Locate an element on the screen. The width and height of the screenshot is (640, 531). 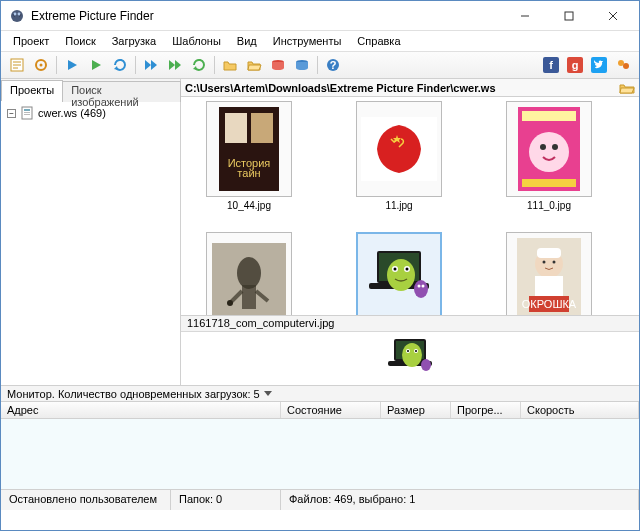
status-stopped: Остановлено пользователем is located at coordinates (86, 500).